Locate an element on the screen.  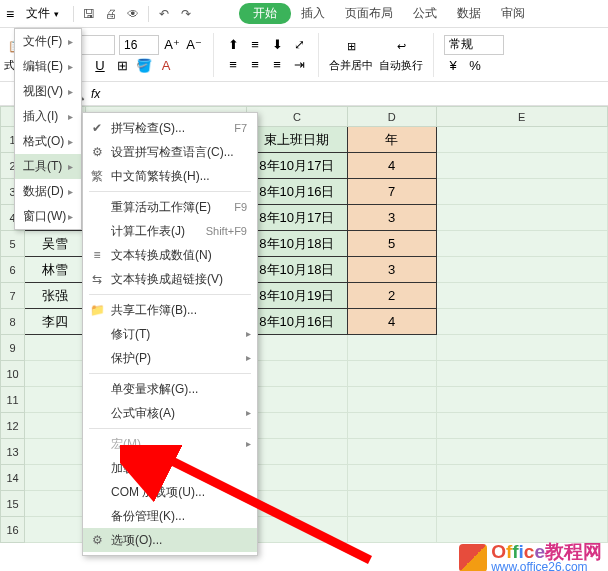
cell-c1: 束上班日期 is located at coordinates (298, 140).